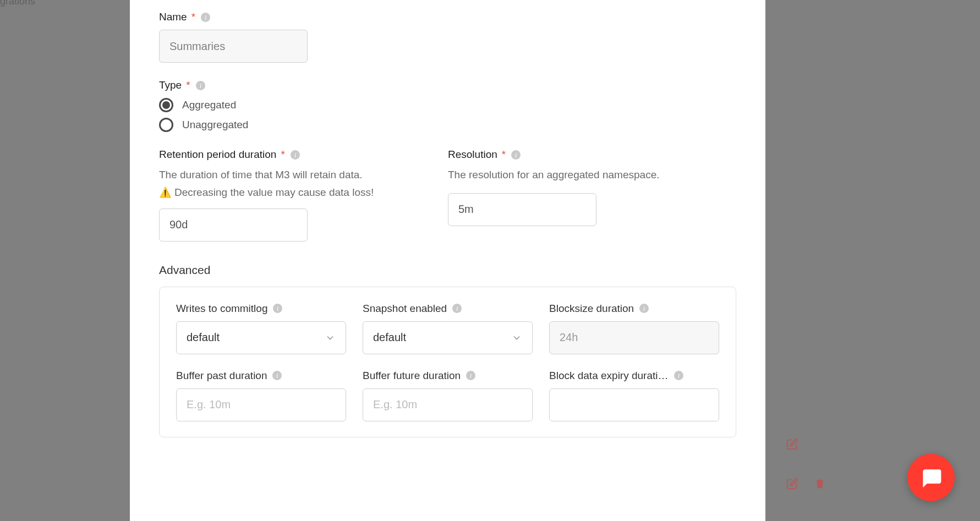 The image size is (980, 521). Describe the element at coordinates (609, 376) in the screenshot. I see `block-data-expiry-label: Block data expiry durati…` at that location.